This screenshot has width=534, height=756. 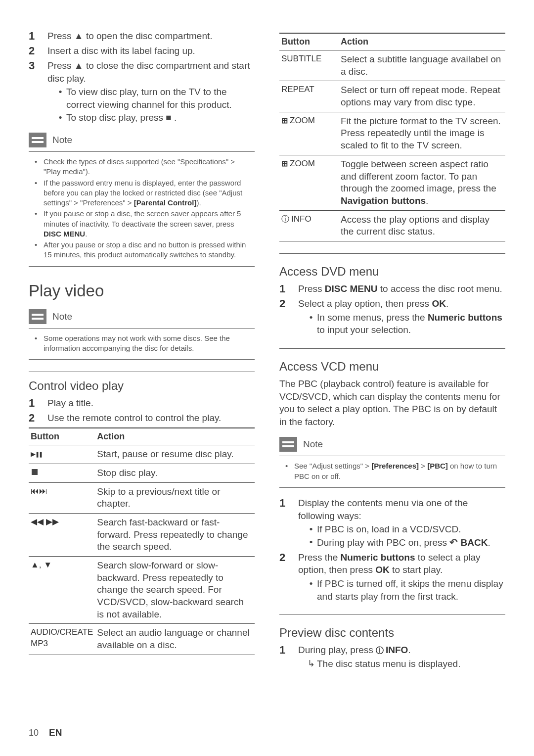 What do you see at coordinates (389, 529) in the screenshot?
I see `sub-bullet-text: If PBC is on, load in a VCD/SVCD.` at bounding box center [389, 529].